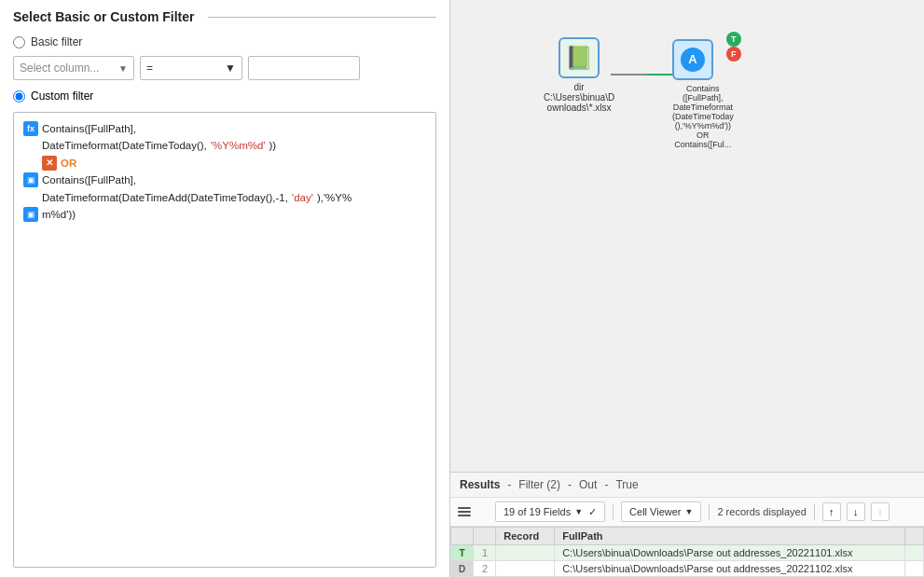  What do you see at coordinates (687, 552) in the screenshot?
I see `results-table: Record FullPath T 1 C:\Users\binua\Downl…` at bounding box center [687, 552].